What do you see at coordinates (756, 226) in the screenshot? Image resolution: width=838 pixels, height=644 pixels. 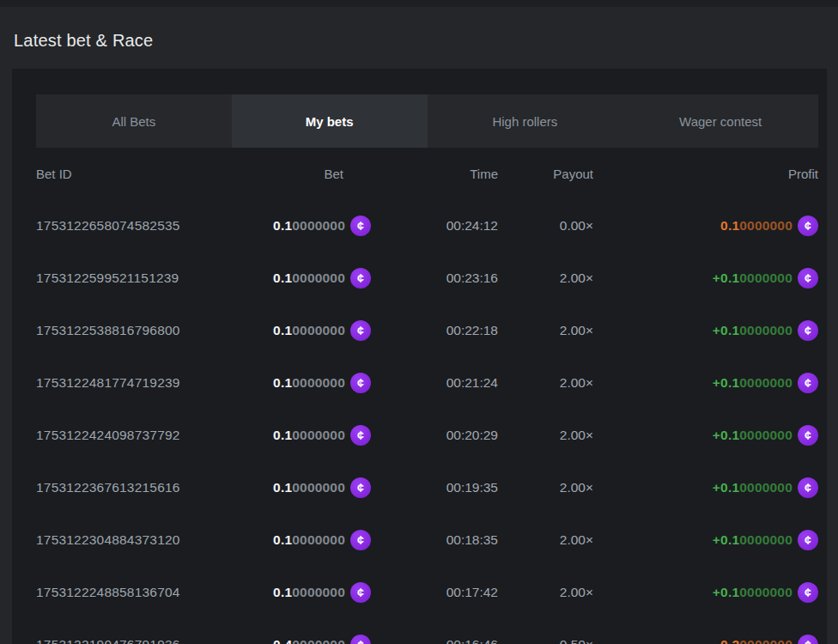 I see `profit-value: 0.10000000` at bounding box center [756, 226].